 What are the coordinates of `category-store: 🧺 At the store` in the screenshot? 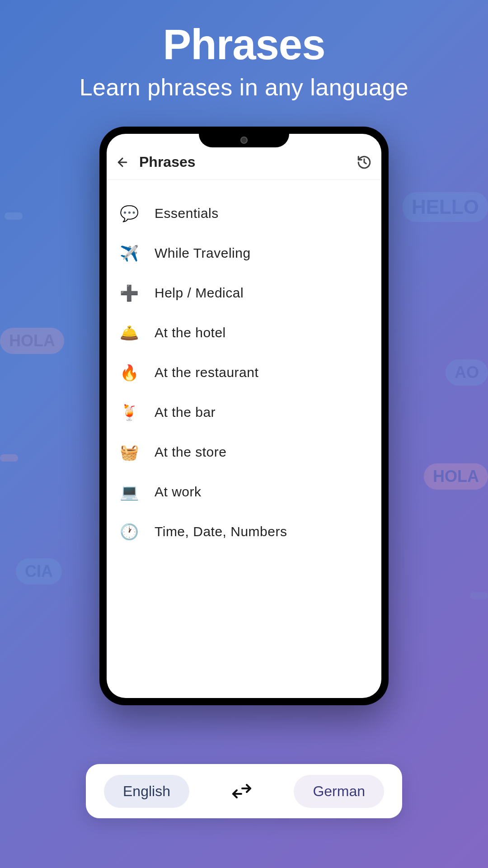 It's located at (244, 452).